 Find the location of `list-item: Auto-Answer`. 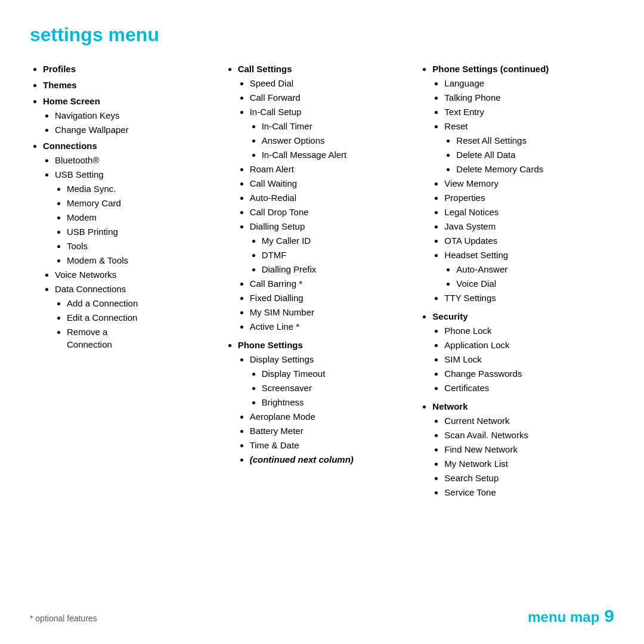

list-item: Auto-Answer is located at coordinates (532, 270).